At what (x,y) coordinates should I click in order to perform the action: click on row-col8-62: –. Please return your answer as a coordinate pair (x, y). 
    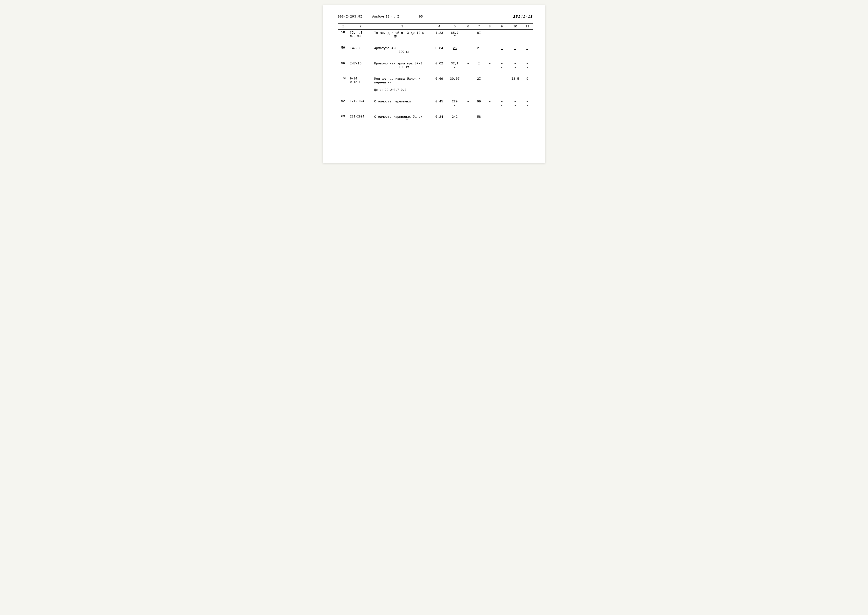
    Looking at the image, I should click on (490, 103).